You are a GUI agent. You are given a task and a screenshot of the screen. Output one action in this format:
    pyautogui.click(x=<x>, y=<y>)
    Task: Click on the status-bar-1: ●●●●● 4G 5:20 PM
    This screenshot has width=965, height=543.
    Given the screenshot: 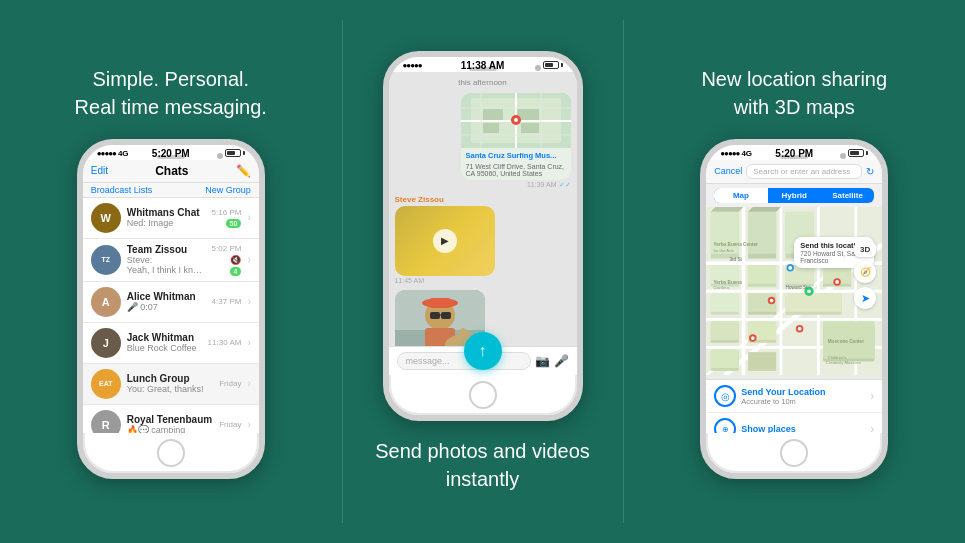 What is the action you would take?
    pyautogui.click(x=171, y=152)
    